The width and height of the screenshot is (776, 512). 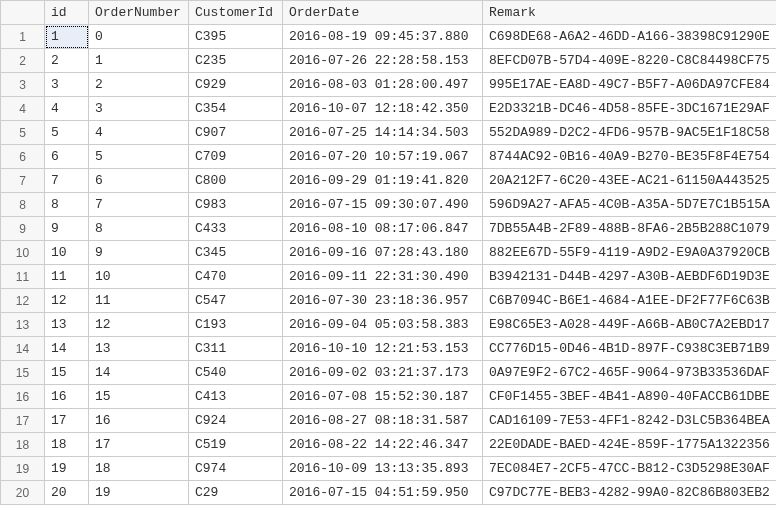 What do you see at coordinates (67, 349) in the screenshot?
I see `cell-id: 14` at bounding box center [67, 349].